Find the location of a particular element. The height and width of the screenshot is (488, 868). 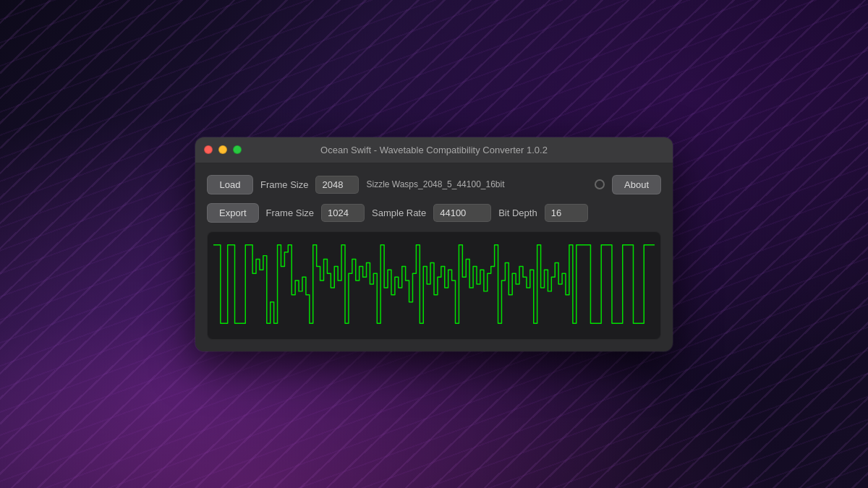

close-button is located at coordinates (208, 150).